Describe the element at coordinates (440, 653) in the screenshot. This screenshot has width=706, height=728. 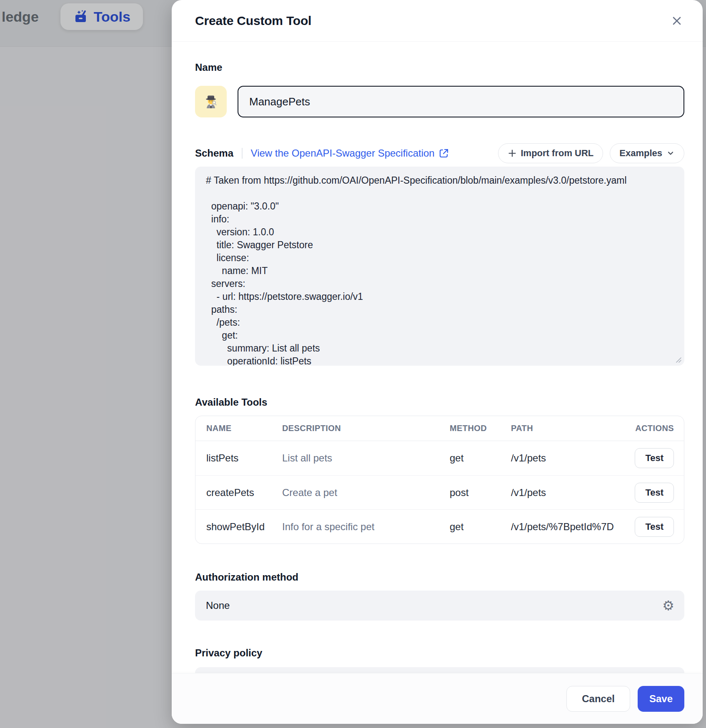
I see `privacy-policy-label: Privacy policy` at that location.